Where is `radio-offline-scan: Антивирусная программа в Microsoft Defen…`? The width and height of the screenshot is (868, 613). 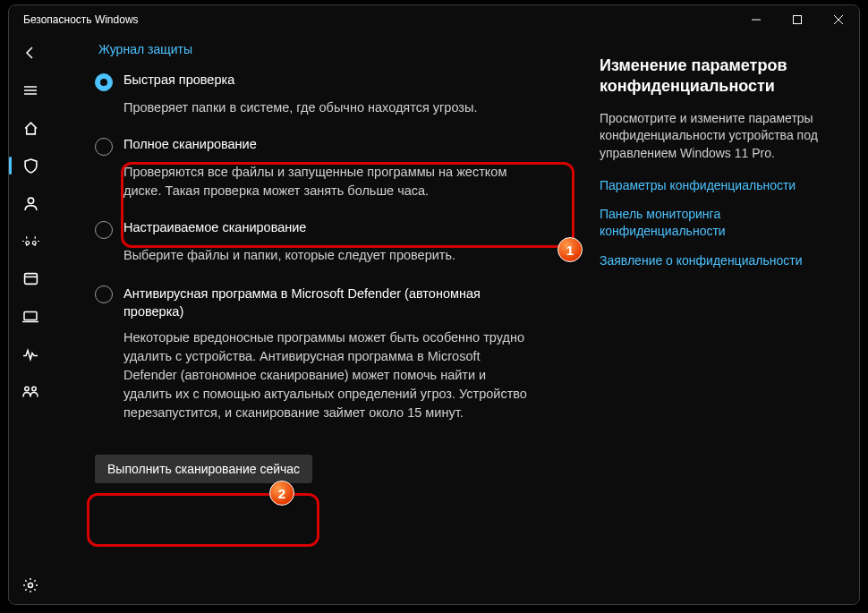
radio-offline-scan: Антивирусная программа в Microsoft Defen… is located at coordinates (330, 302).